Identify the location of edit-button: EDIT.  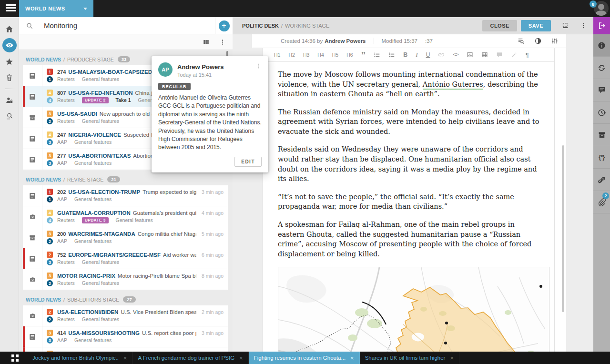
(248, 162).